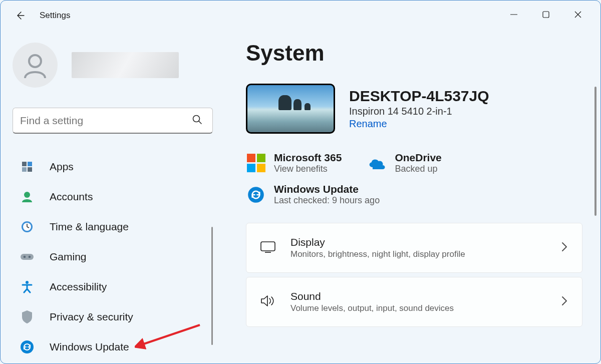  What do you see at coordinates (267, 248) in the screenshot?
I see `display-icon` at bounding box center [267, 248].